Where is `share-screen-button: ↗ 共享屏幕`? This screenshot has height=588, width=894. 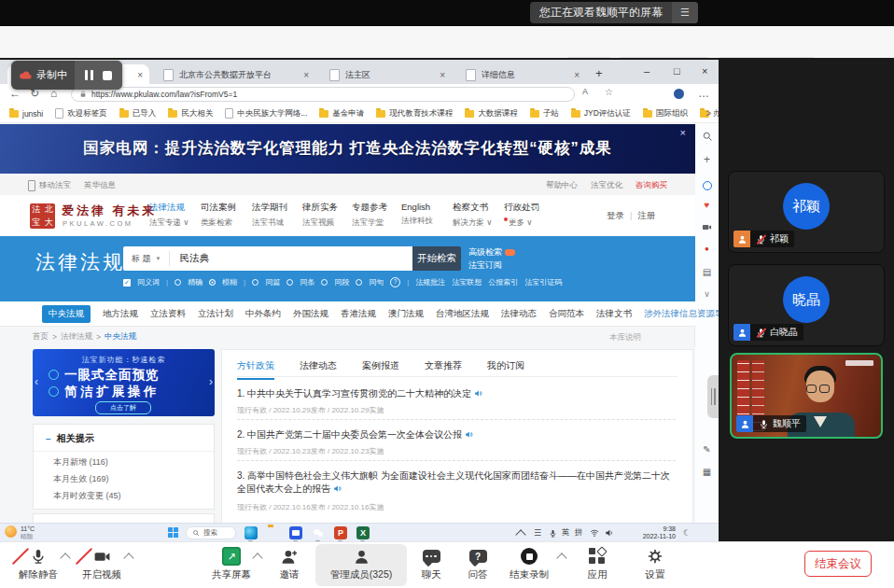
share-screen-button: ↗ 共享屏幕 is located at coordinates (231, 564).